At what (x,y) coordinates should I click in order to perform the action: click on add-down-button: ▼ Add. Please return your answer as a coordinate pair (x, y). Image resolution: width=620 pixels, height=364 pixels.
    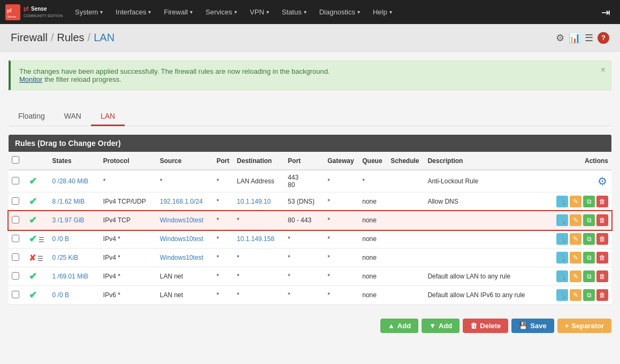
    Looking at the image, I should click on (441, 326).